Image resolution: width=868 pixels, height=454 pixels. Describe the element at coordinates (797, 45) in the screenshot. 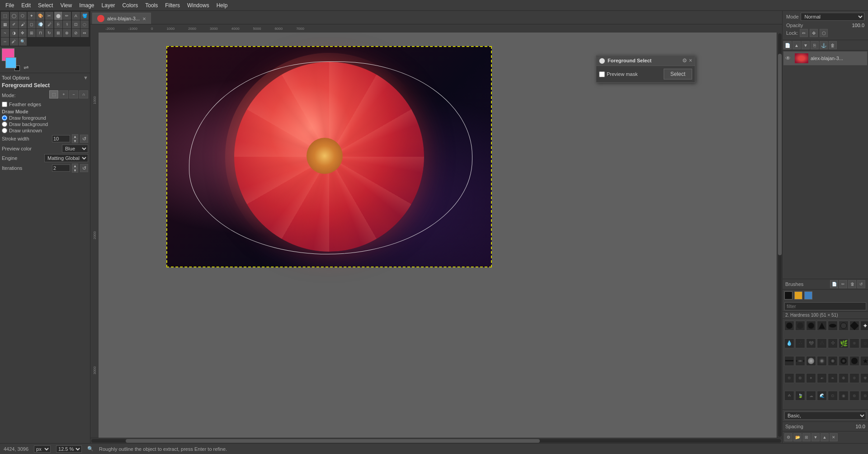

I see `raise-layer-btn: ▲` at that location.